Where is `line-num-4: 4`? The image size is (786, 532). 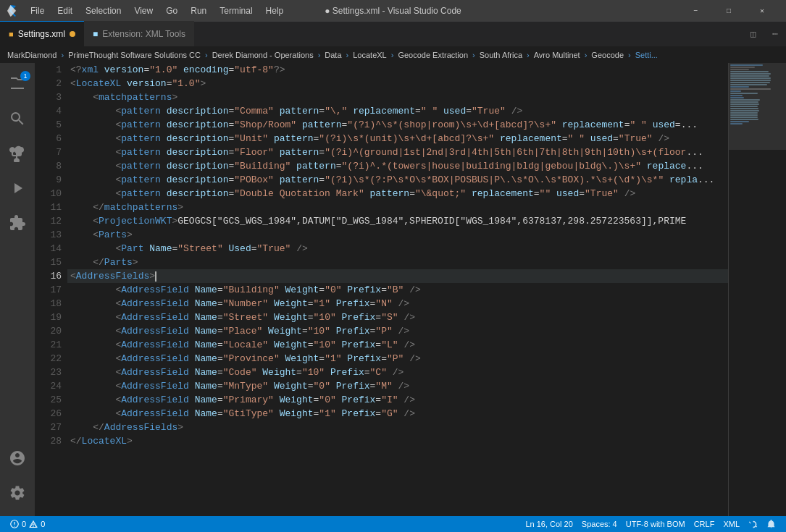 line-num-4: 4 is located at coordinates (48, 111).